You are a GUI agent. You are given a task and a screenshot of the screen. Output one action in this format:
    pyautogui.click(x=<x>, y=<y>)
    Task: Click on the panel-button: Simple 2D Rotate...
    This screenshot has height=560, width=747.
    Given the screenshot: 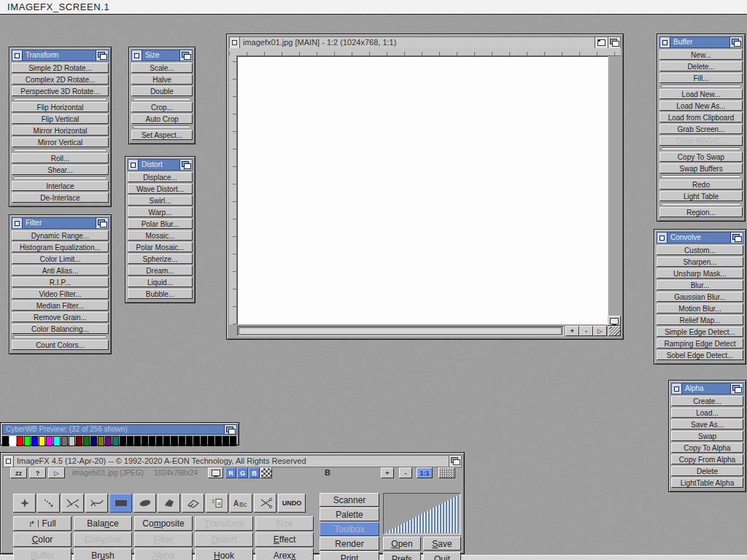 What is the action you would take?
    pyautogui.click(x=60, y=68)
    